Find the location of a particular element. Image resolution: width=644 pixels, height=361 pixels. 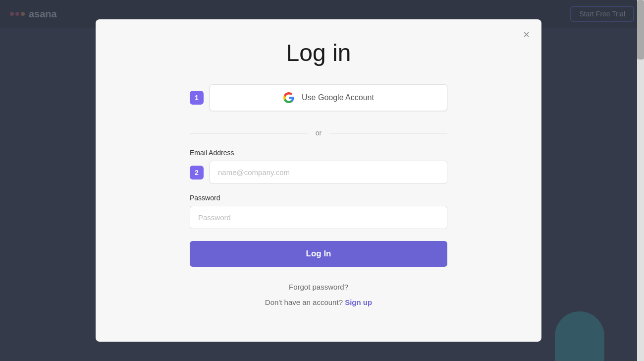

close-button: × is located at coordinates (526, 35).